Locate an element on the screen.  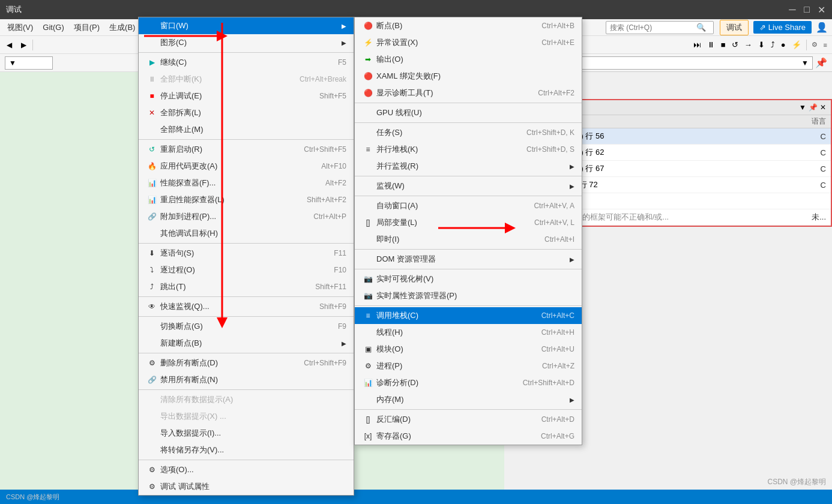
win-menu-locals: [] 局部变量(L) Ctrl+Alt+V, L is located at coordinates (468, 223).